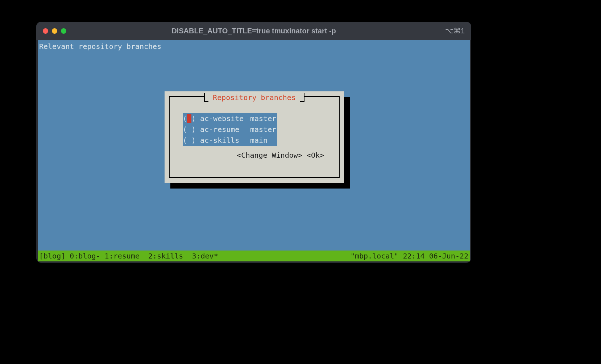 Image resolution: width=601 pixels, height=364 pixels. Describe the element at coordinates (230, 129) in the screenshot. I see `radio-list: ( ) ac-website master ( ) ac-r` at that location.